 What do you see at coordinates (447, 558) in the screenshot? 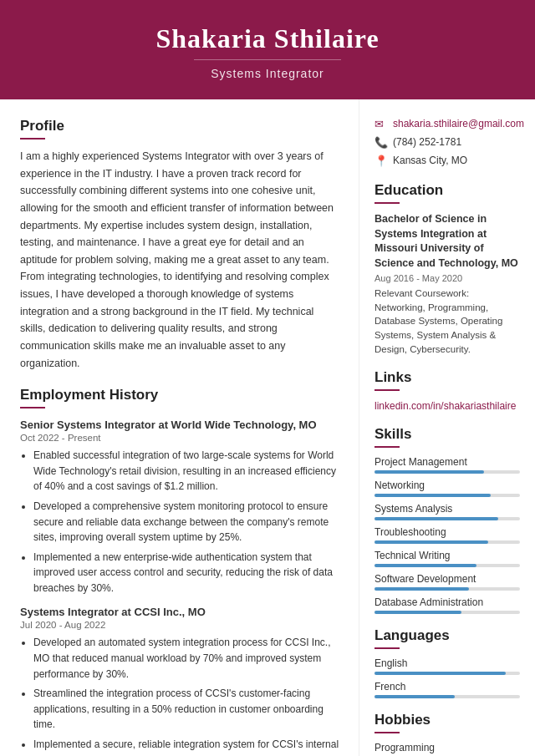
I see `skill-item: Technical Writing` at bounding box center [447, 558].